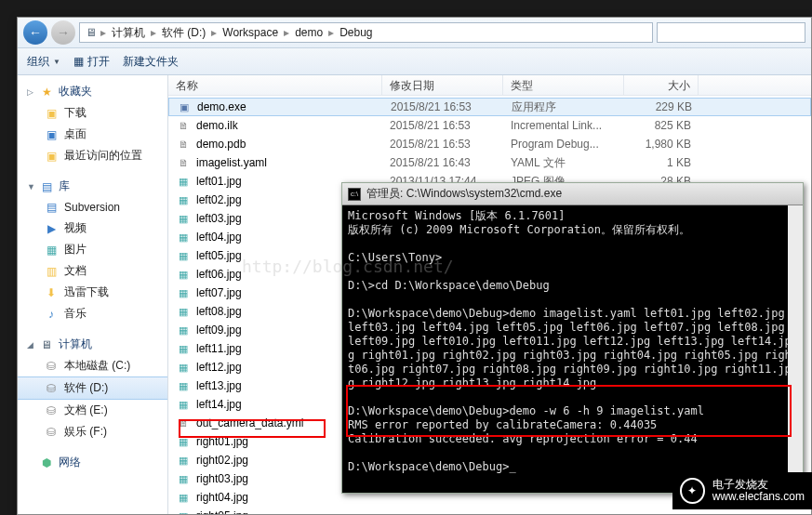  What do you see at coordinates (354, 194) in the screenshot?
I see `cmd-icon: c:\` at bounding box center [354, 194].